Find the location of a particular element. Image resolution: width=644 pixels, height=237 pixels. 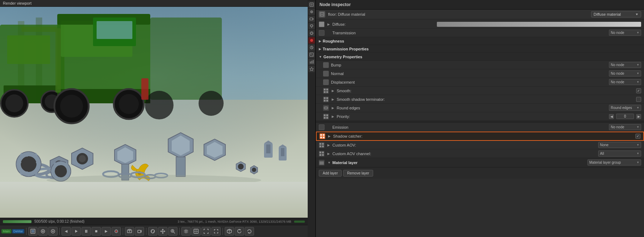

roughness-section-header: ▶ Roughness is located at coordinates (480, 41).